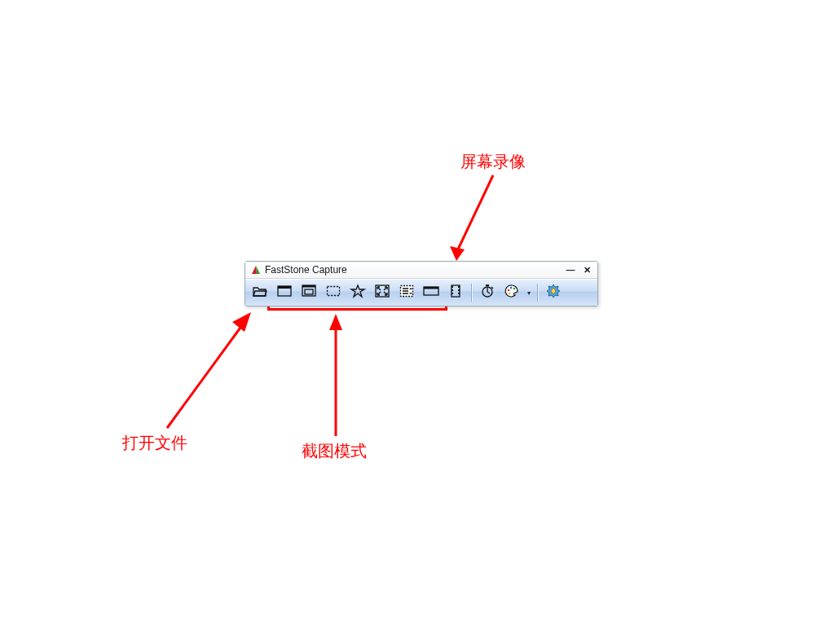 This screenshot has height=644, width=815. I want to click on annotation-label-capture-modes: 截图模式, so click(334, 452).